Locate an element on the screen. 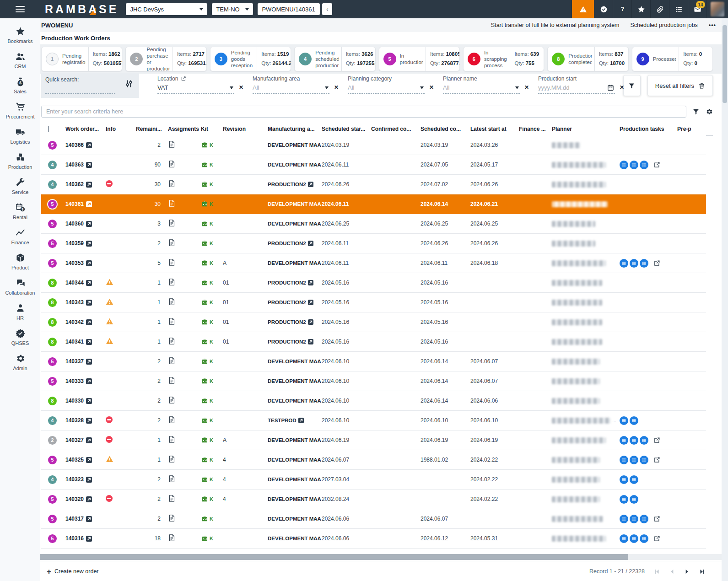  last-page-icon is located at coordinates (702, 572).